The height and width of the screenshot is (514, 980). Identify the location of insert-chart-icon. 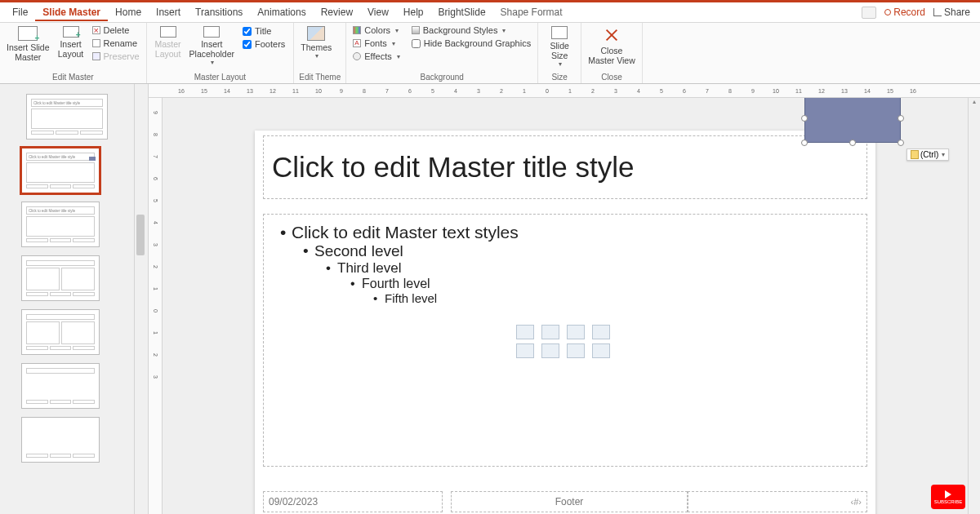
(550, 332).